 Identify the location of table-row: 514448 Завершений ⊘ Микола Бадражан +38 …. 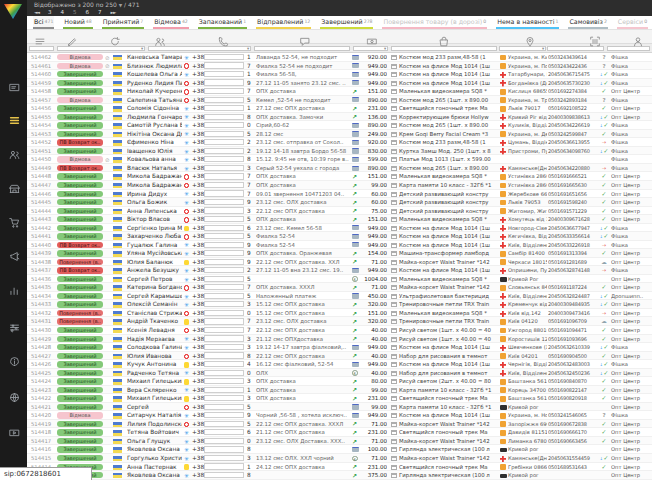
(340, 176).